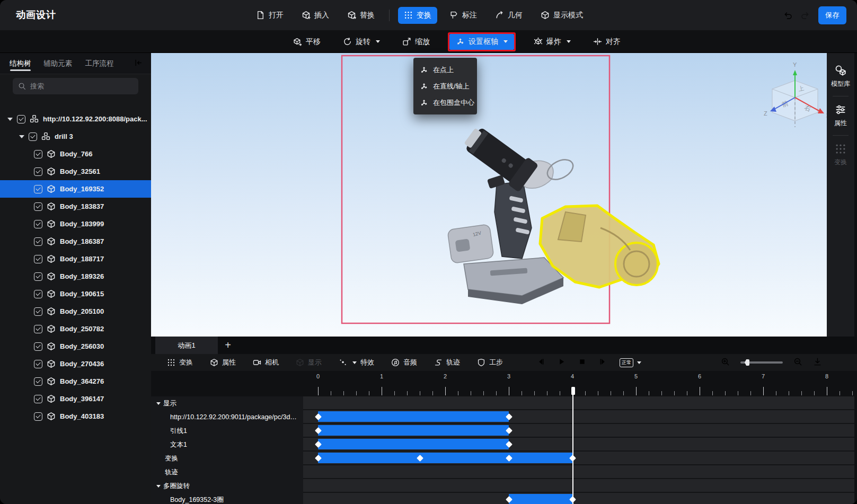  Describe the element at coordinates (725, 362) in the screenshot. I see `zoom-in-button` at that location.